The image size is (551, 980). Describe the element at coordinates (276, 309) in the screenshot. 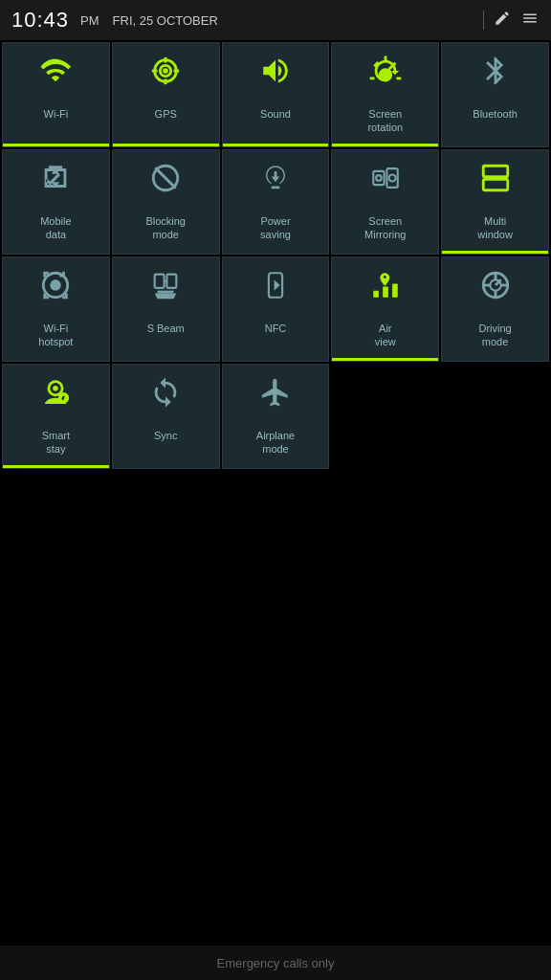

I see `tile-nfc: NFC` at that location.